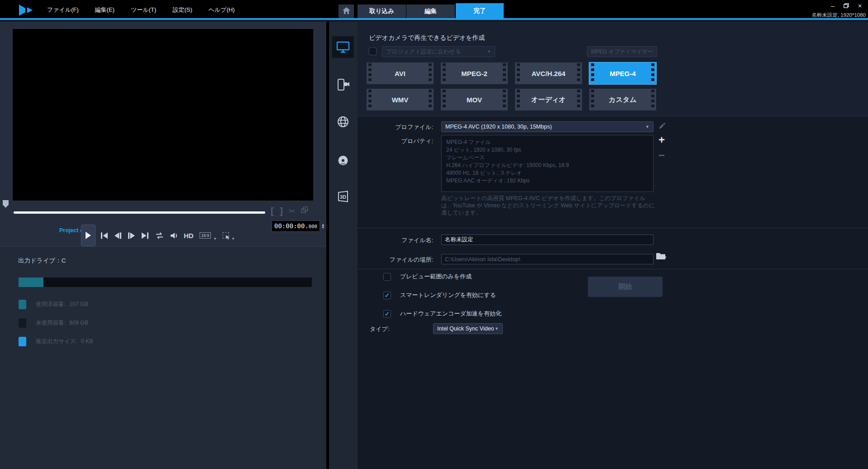 This screenshot has width=868, height=469. I want to click on 3d-icon: 3D, so click(343, 196).